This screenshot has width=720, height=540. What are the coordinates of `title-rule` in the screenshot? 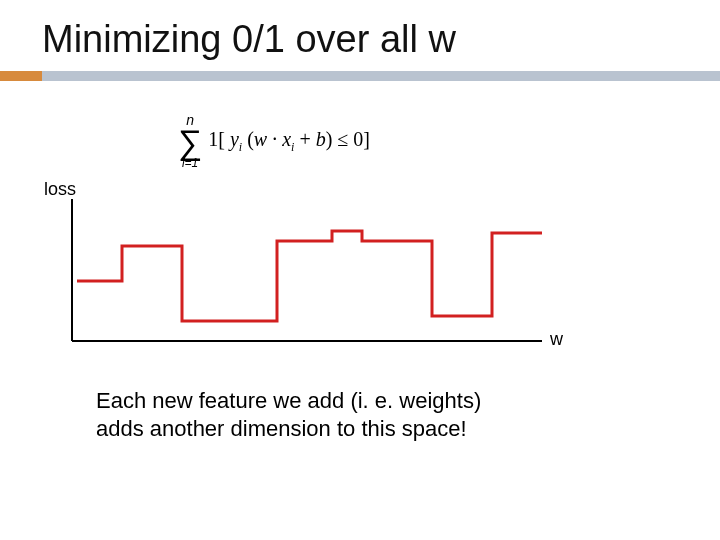 It's located at (360, 76).